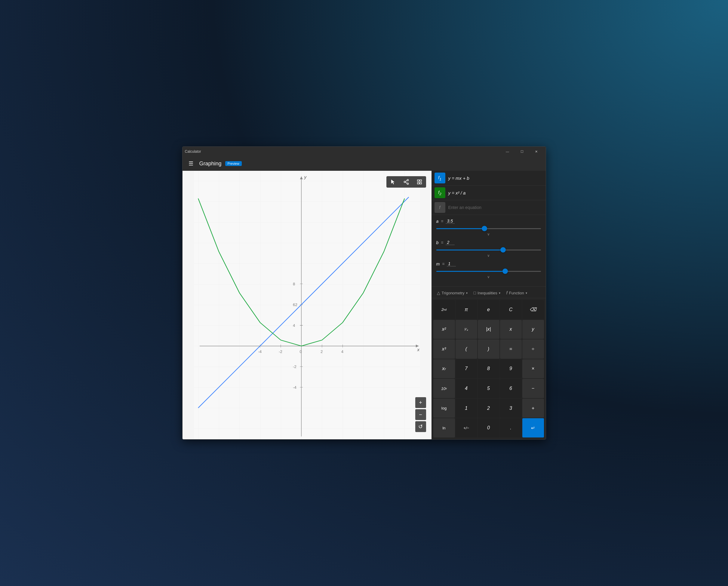  Describe the element at coordinates (511, 369) in the screenshot. I see `key-9: 9` at that location.